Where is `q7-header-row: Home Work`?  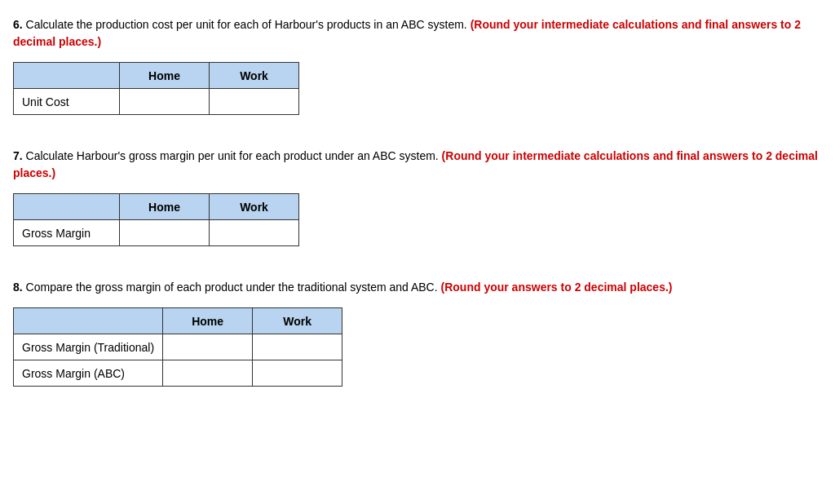 q7-header-row: Home Work is located at coordinates (157, 207).